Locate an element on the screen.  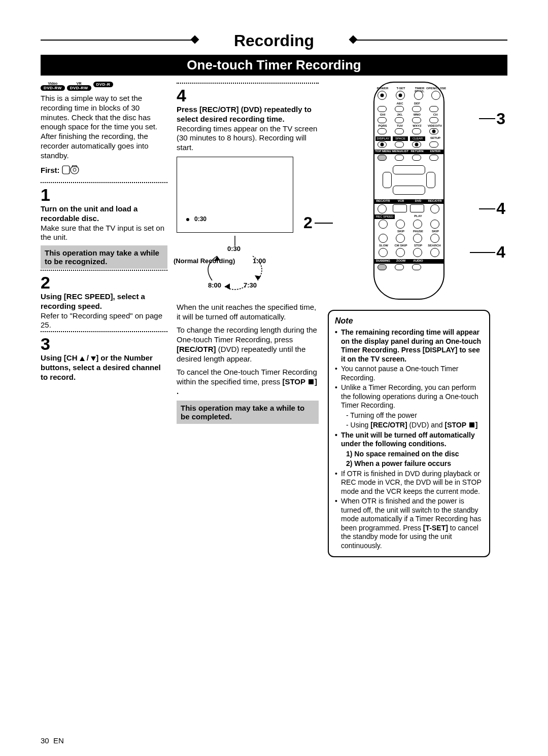
pause-button is located at coordinates (418, 238).